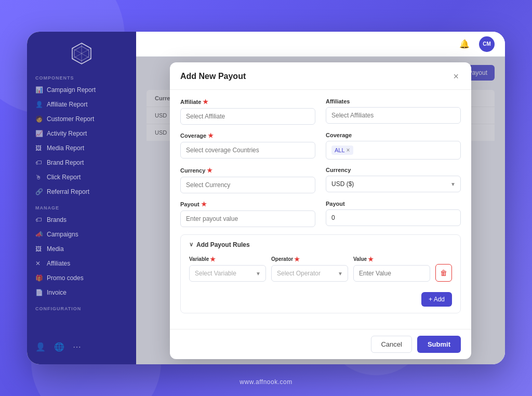 The height and width of the screenshot is (396, 532). What do you see at coordinates (348, 150) in the screenshot?
I see `remove-all-tag: ×` at bounding box center [348, 150].